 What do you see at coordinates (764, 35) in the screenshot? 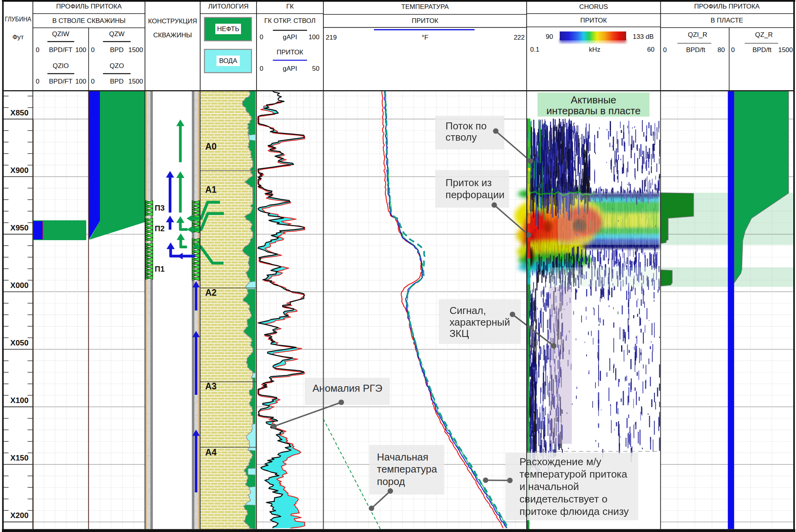
I see `svg-text: QZ_R` at bounding box center [764, 35].